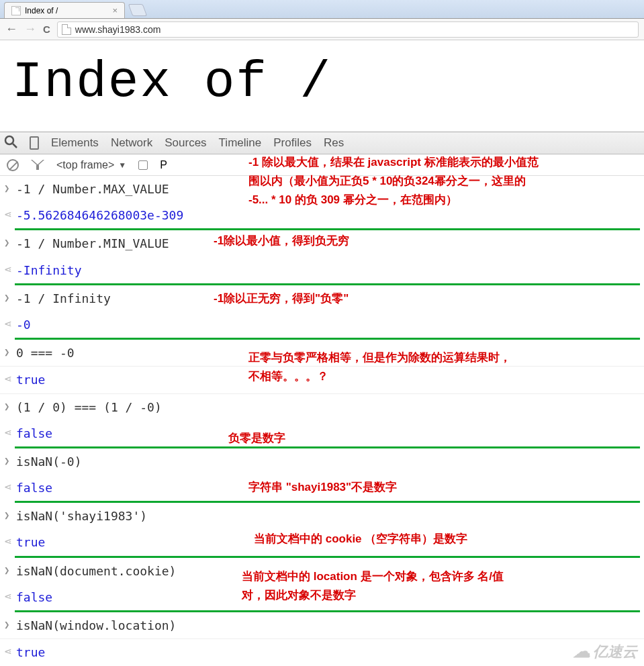 The width and height of the screenshot is (644, 666). I want to click on annotation: 不相等。。。？, so click(289, 376).